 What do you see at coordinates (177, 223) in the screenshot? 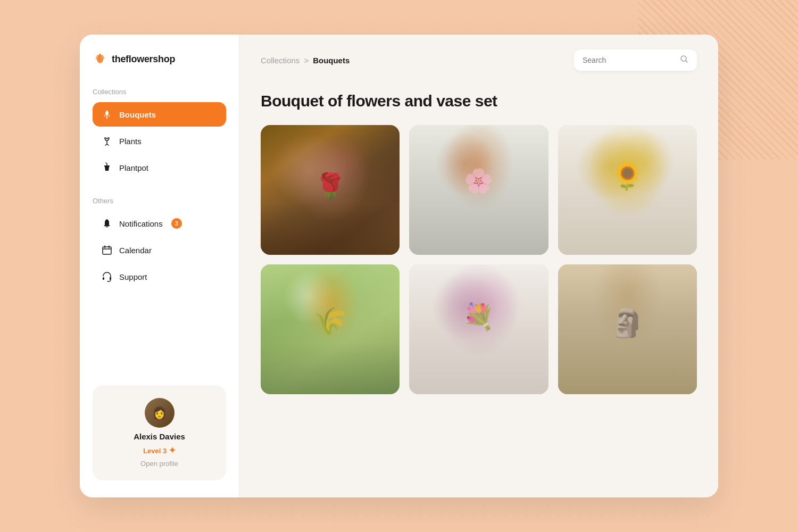
I see `notifications-badge: 3` at bounding box center [177, 223].